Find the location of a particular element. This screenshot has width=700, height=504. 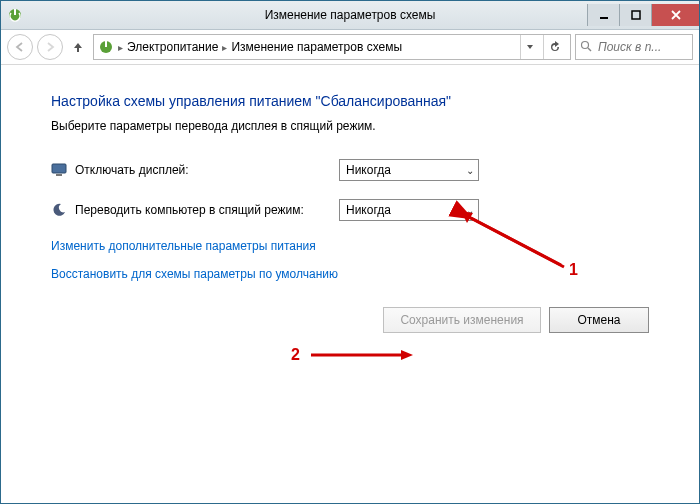

window-controls is located at coordinates (643, 15).